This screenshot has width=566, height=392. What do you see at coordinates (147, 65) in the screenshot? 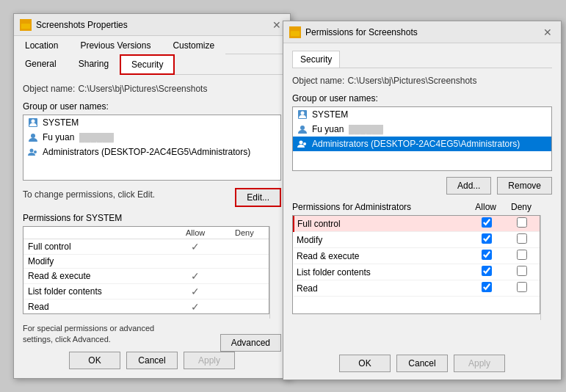
I see `tab-security: Security` at bounding box center [147, 65].